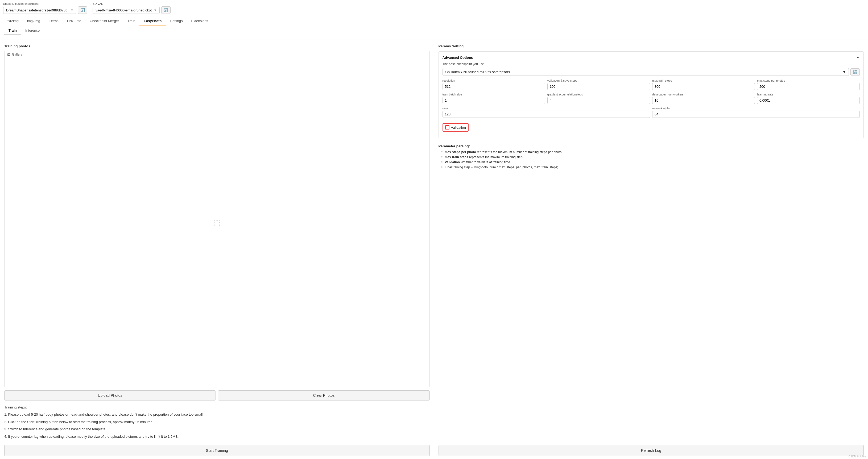  Describe the element at coordinates (456, 127) in the screenshot. I see `validation-row: Validation` at that location.